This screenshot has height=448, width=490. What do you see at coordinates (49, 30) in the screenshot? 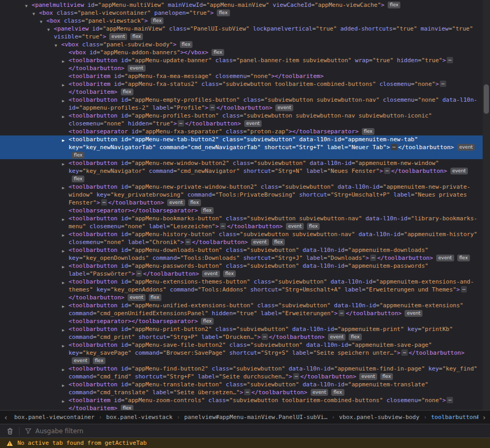
I see `collapse-arrow-icon: ▼` at bounding box center [49, 30].